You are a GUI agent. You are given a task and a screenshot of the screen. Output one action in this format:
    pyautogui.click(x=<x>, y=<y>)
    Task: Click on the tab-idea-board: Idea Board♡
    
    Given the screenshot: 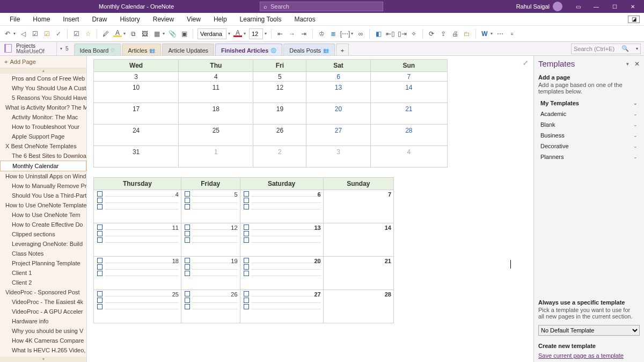 What is the action you would take?
    pyautogui.click(x=98, y=49)
    